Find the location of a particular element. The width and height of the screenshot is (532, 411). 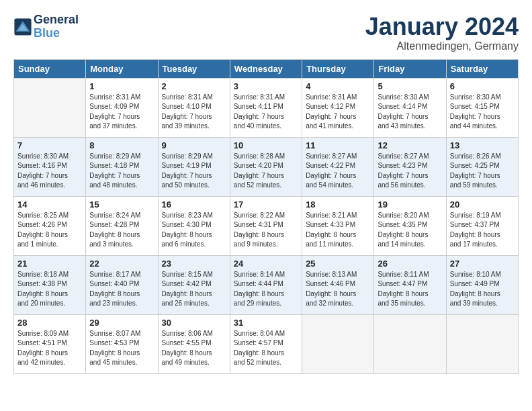

day-number: 8 is located at coordinates (122, 145).